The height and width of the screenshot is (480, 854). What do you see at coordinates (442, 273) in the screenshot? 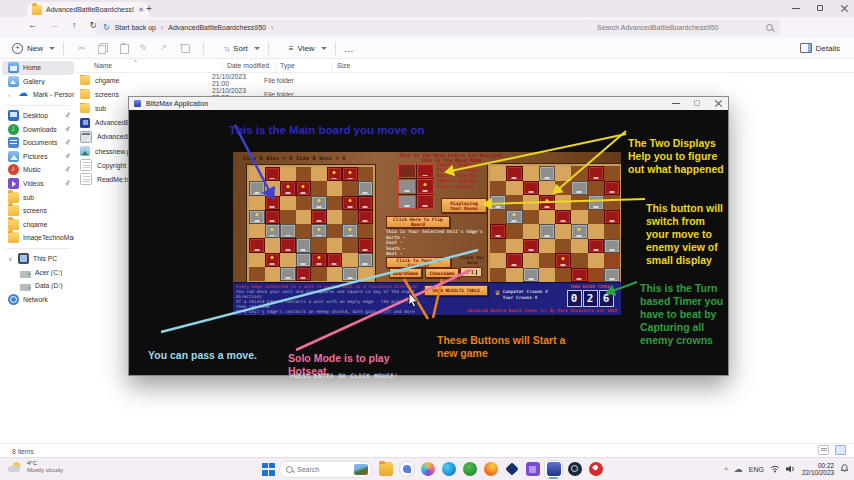
I see `chessgame-button: ChessGame` at bounding box center [442, 273].